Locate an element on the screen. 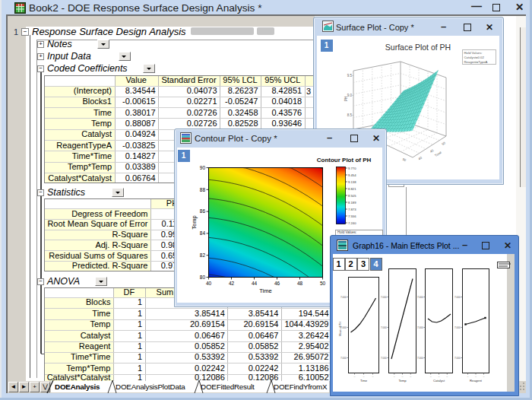 The image size is (532, 400). svg-text: Catalyst is located at coordinates (439, 380).